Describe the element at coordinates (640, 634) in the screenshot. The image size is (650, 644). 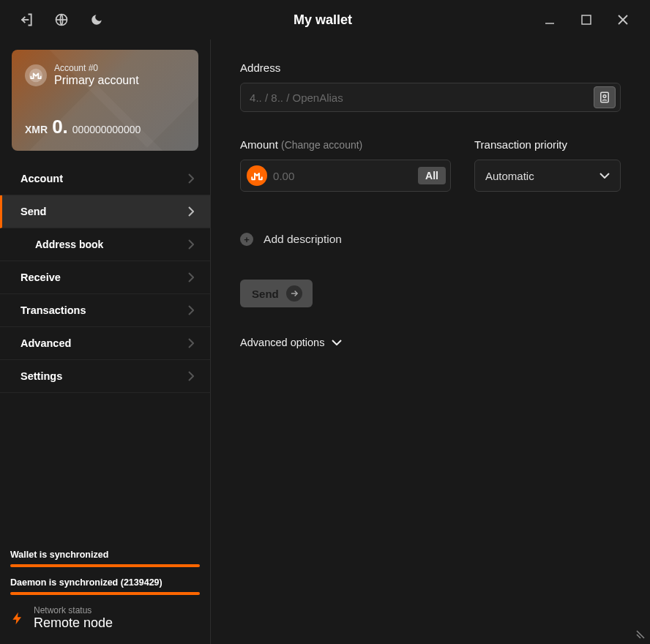
I see `resize-handle-icon` at that location.